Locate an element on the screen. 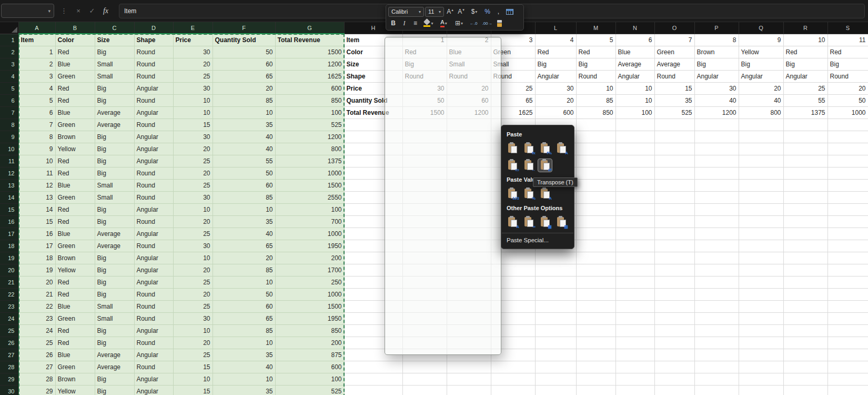 This screenshot has height=395, width=868. cell-F13: 60 is located at coordinates (244, 185).